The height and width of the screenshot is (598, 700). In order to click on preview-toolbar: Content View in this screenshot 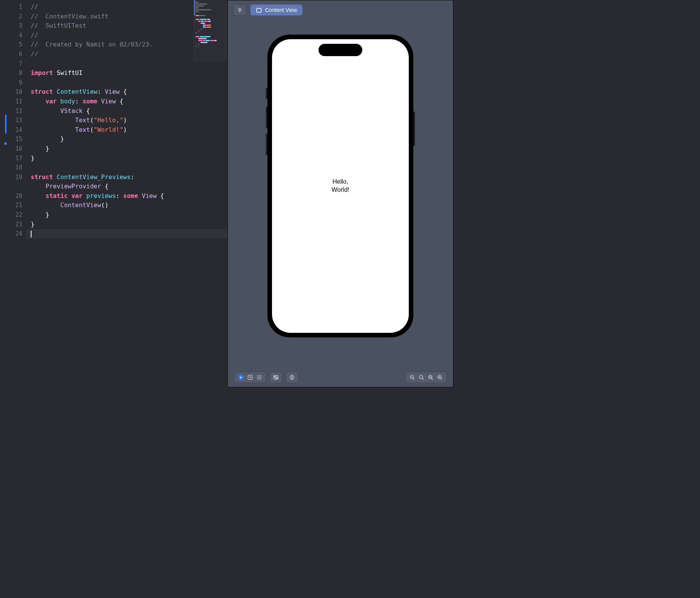, I will do `click(340, 10)`.